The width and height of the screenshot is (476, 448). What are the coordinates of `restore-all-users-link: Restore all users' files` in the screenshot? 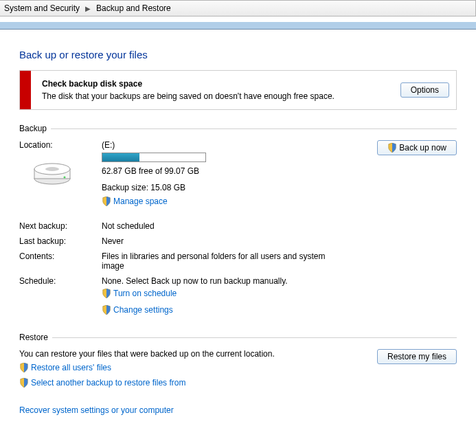 It's located at (71, 368).